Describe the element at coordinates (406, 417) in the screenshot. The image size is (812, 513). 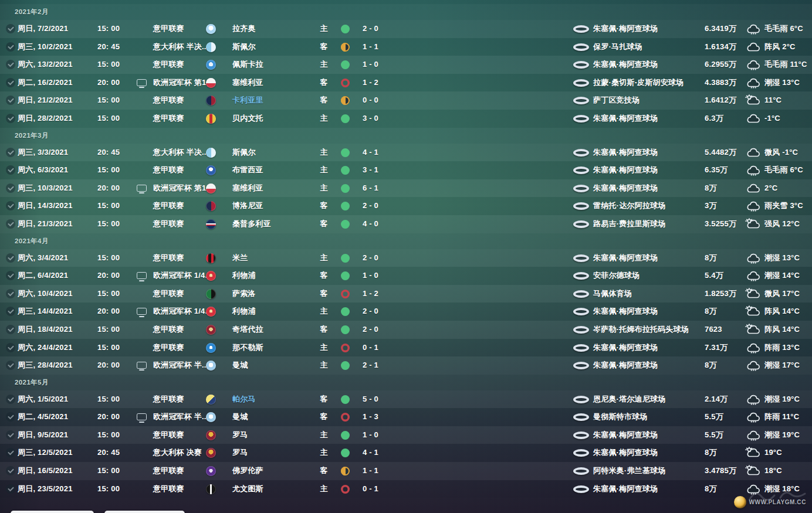
I see `fixture-row: 周二, 4/5/2021 20: 00 欧洲冠军杯 半... 曼城 客 1 - …` at that location.